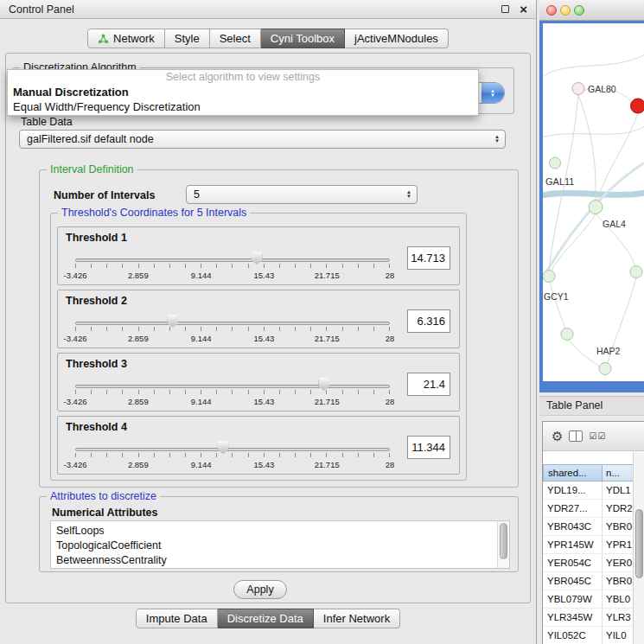 This screenshot has width=644, height=644. I want to click on cell: YDL19..., so click(572, 490).